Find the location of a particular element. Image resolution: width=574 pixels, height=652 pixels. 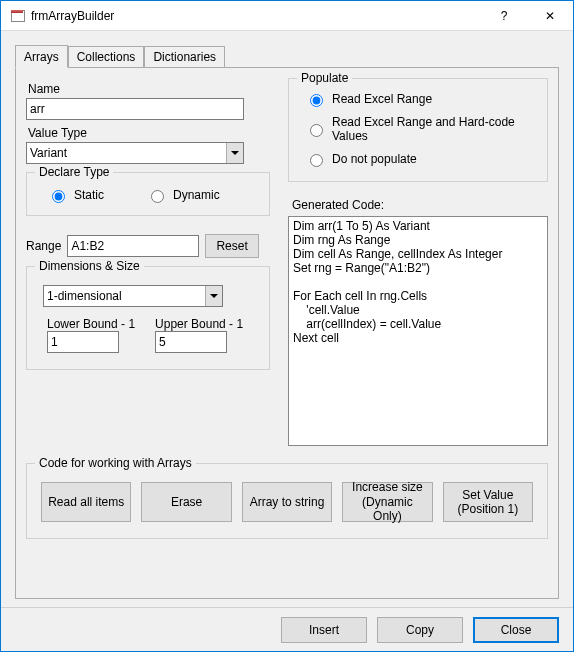

dimensions-group: Dimensions & Size Lower Bound - 1 is located at coordinates (148, 318).